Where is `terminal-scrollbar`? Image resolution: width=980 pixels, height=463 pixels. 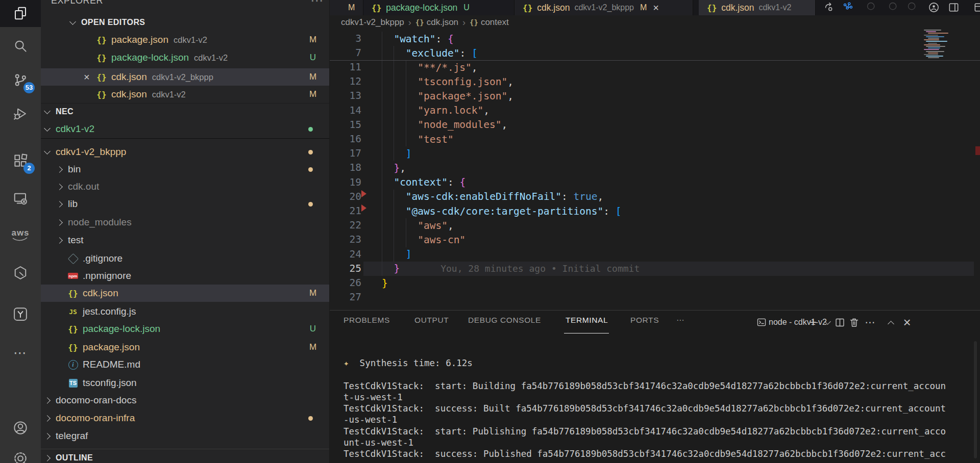
terminal-scrollbar is located at coordinates (975, 400).